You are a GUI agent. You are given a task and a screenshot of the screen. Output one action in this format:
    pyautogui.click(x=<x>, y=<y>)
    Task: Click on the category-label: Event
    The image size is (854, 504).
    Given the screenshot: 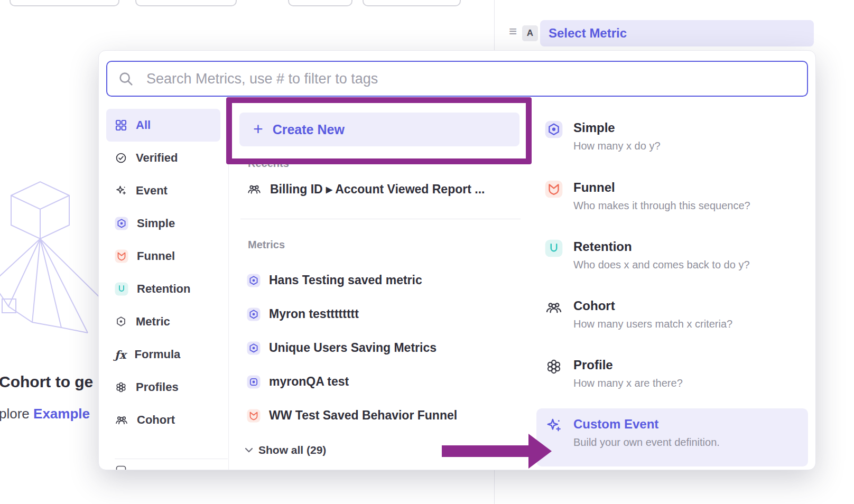 What is the action you would take?
    pyautogui.click(x=152, y=191)
    